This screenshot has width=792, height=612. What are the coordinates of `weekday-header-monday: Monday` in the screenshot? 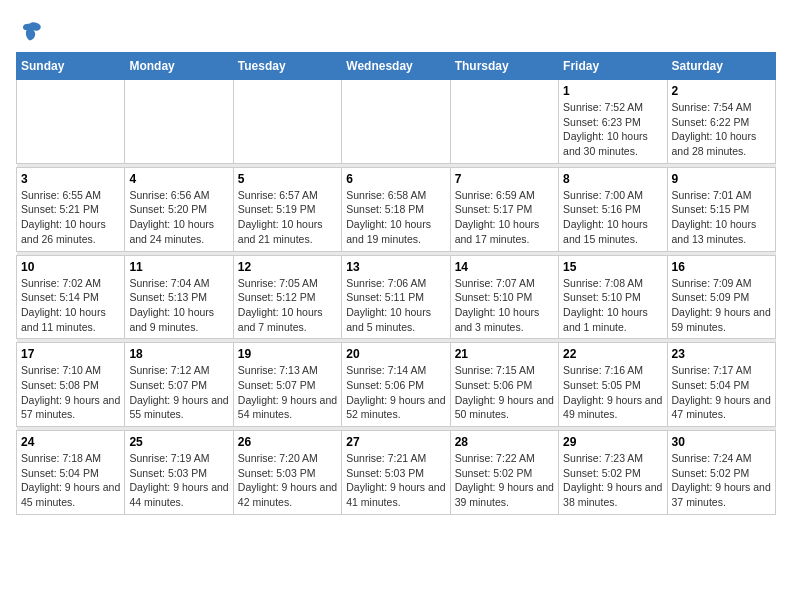 It's located at (179, 66).